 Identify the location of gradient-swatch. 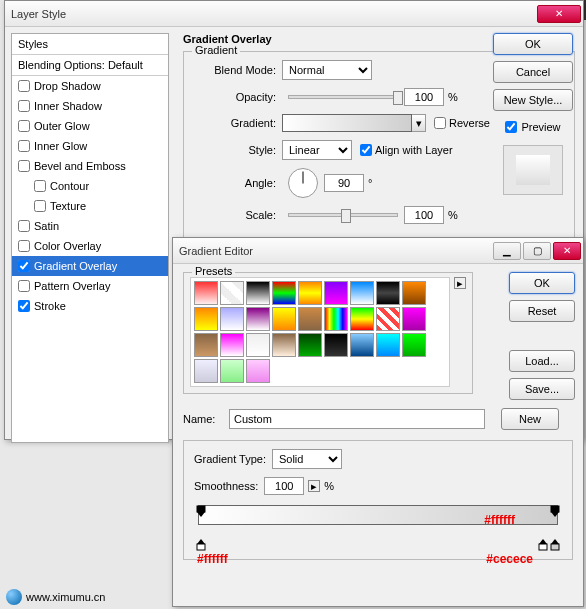
(347, 123).